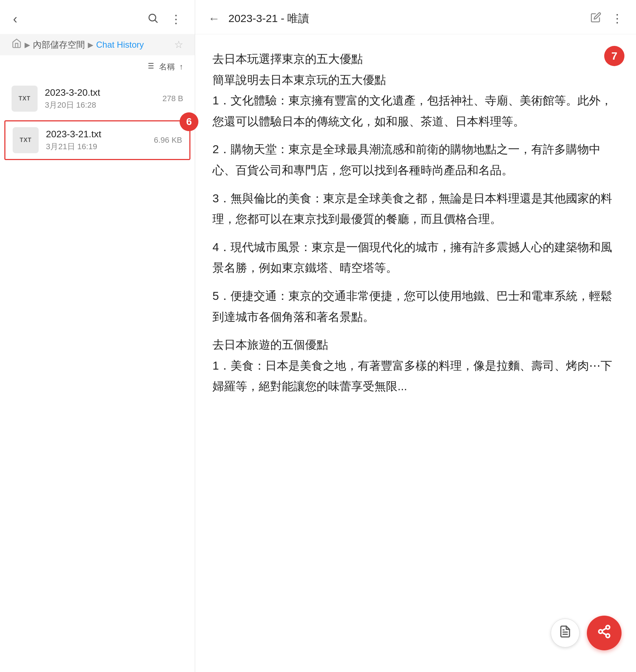  I want to click on file-type-badge-1: TXT, so click(25, 99).